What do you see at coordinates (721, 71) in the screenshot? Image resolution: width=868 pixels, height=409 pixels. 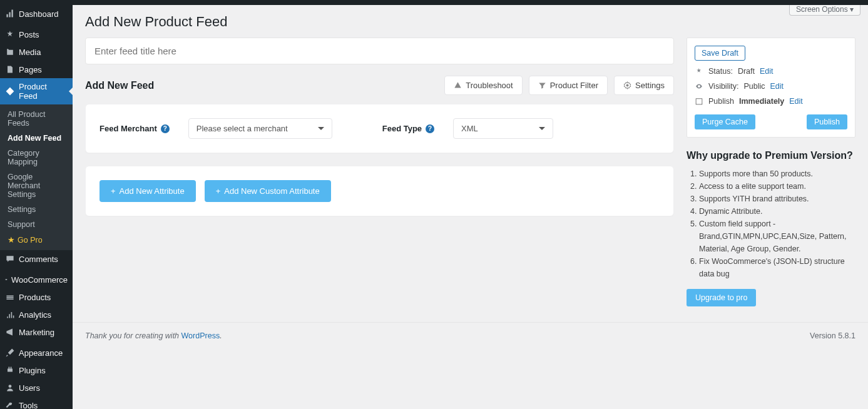 I see `status-label: Status:` at bounding box center [721, 71].